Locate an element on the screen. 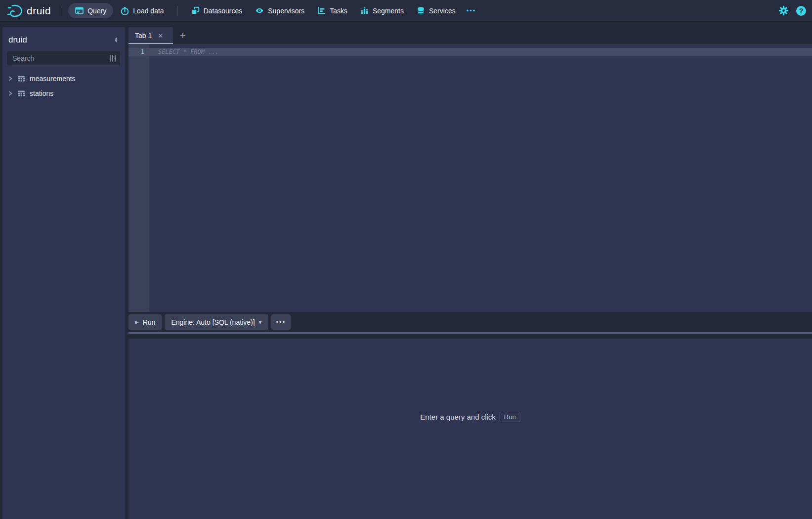 The height and width of the screenshot is (519, 812). play-icon: ▶ is located at coordinates (137, 322).